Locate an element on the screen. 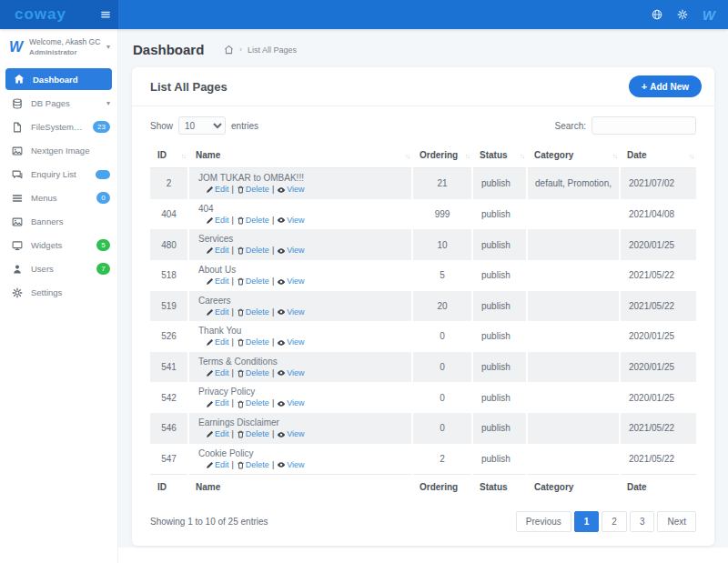 This screenshot has width=728, height=563. sidebar-item-label: Widgets is located at coordinates (60, 246).